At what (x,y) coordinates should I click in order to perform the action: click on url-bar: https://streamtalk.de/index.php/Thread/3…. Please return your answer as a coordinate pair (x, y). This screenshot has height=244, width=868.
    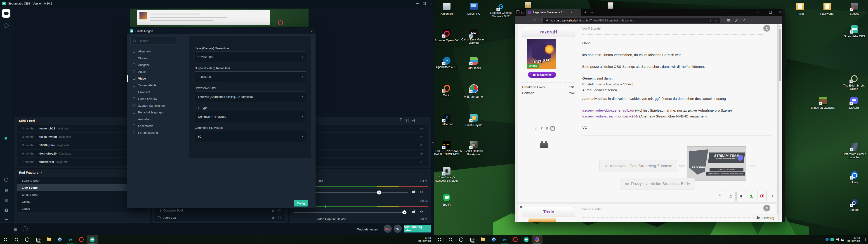
    Looking at the image, I should click on (632, 20).